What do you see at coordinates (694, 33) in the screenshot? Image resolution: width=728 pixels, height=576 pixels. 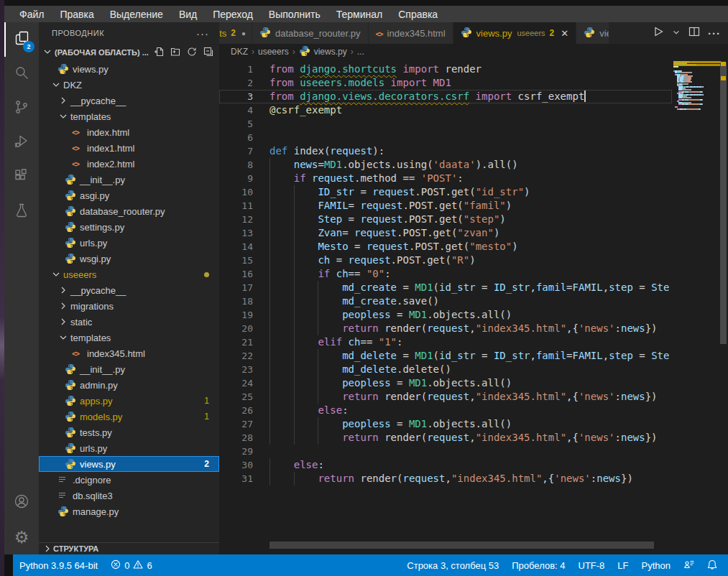 I see `split-editor-icon` at bounding box center [694, 33].